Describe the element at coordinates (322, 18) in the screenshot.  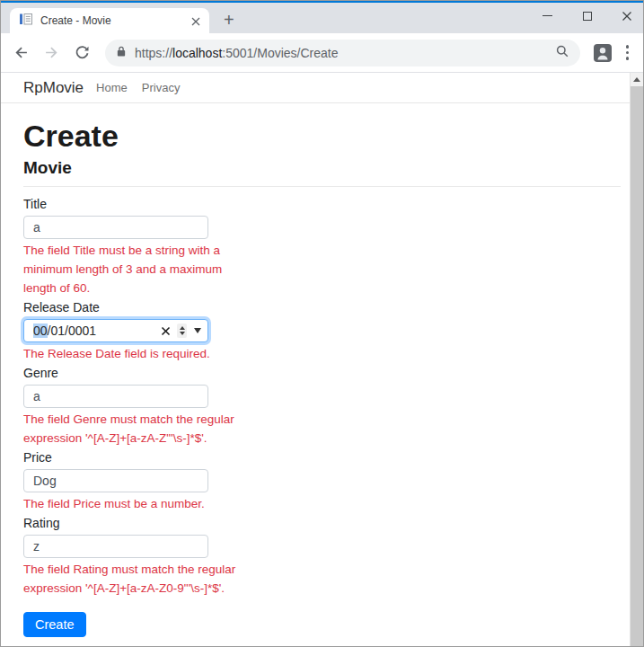
I see `tab-strip: Create - Movie +` at that location.